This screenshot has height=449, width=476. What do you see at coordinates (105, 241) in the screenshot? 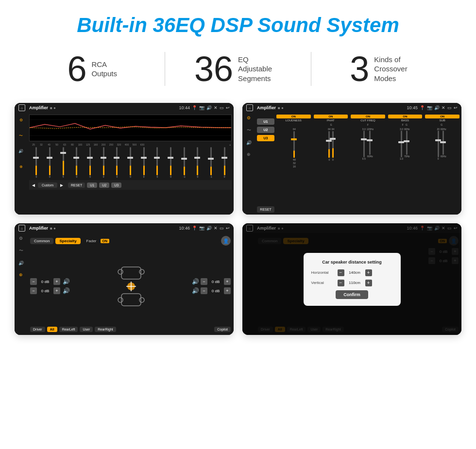
I see `fader-on-badge: ON` at bounding box center [105, 241].